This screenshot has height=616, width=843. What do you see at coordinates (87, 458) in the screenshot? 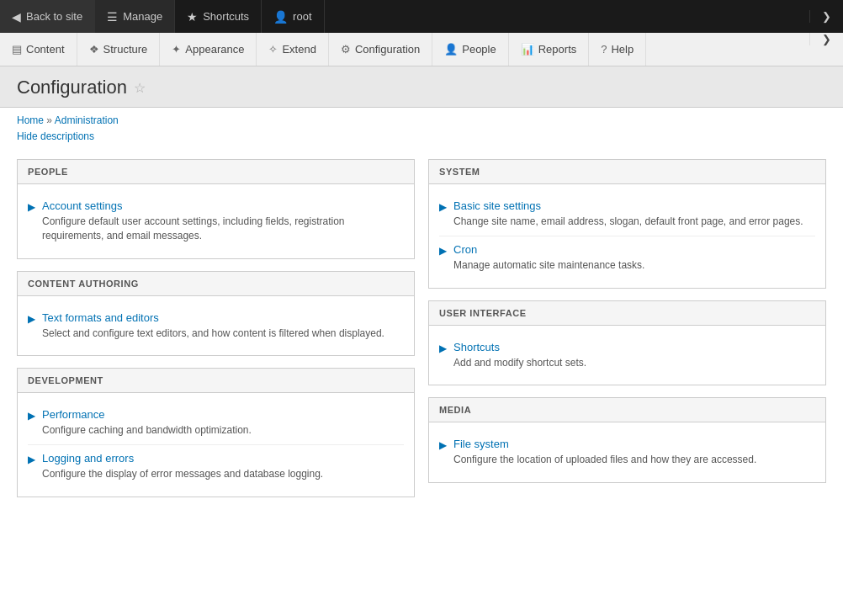
I see `logging-errors-link: Logging and errors` at bounding box center [87, 458].